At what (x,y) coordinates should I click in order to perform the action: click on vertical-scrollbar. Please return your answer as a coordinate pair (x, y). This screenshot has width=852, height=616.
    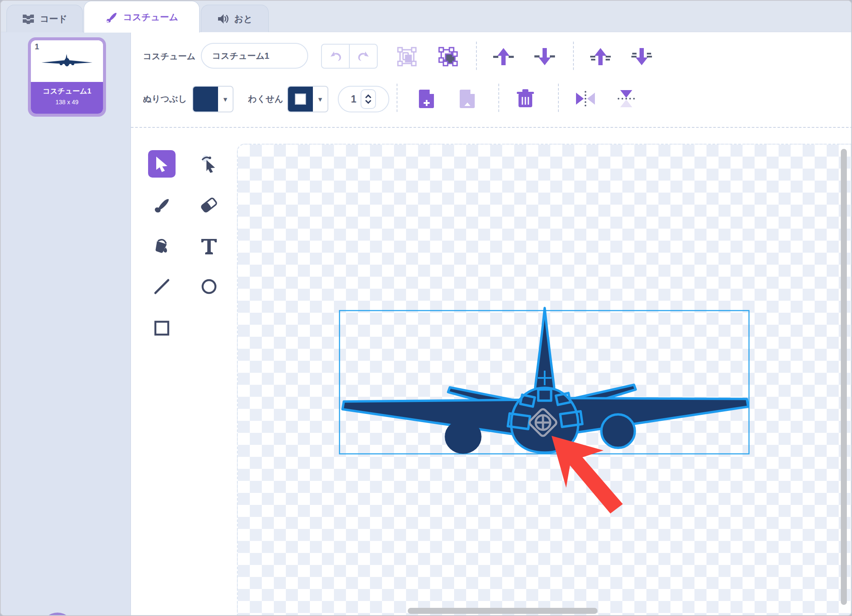
    Looking at the image, I should click on (844, 377).